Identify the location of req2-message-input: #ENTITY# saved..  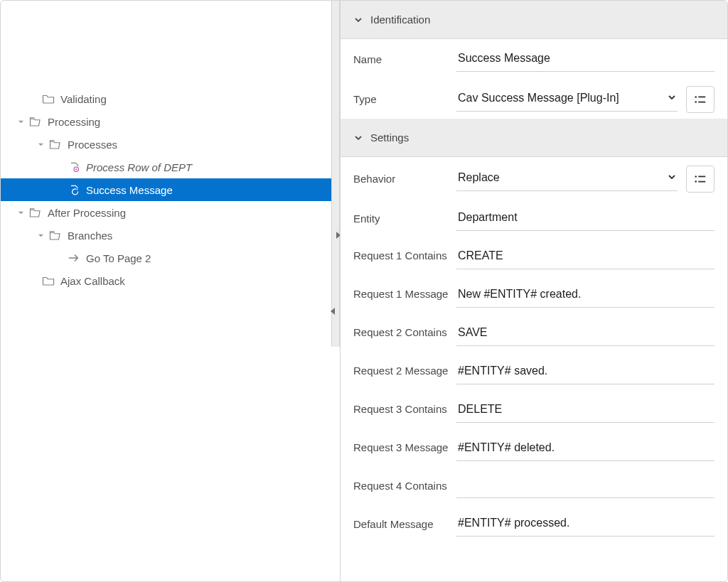
(586, 372).